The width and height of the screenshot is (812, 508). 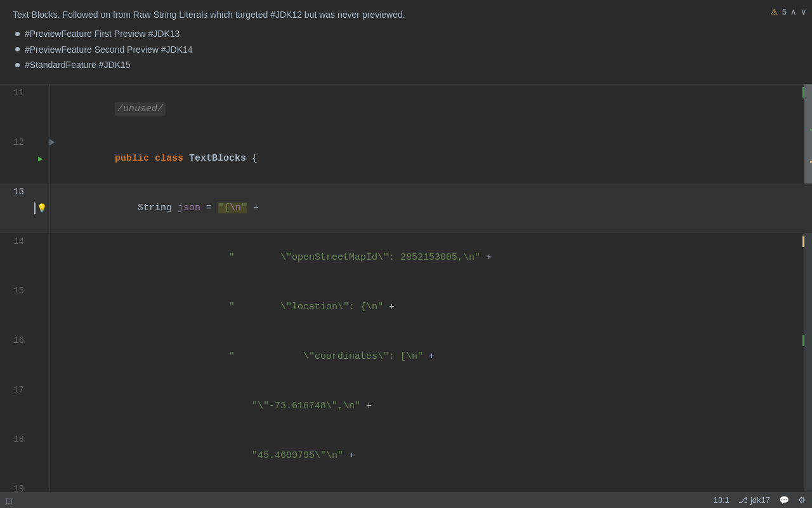 What do you see at coordinates (306, 307) in the screenshot?
I see `str-15: " \"location\": {\n"` at bounding box center [306, 307].